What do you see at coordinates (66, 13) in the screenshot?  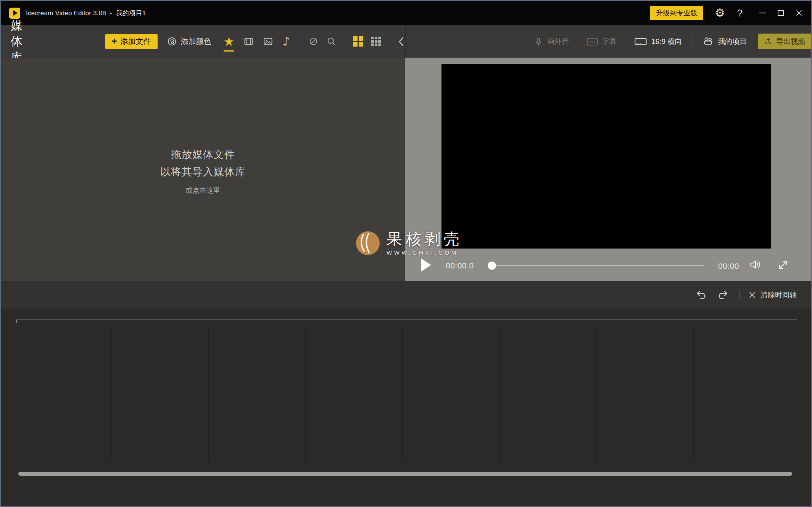 I see `app-name: Icecream Video Editor 3.08` at bounding box center [66, 13].